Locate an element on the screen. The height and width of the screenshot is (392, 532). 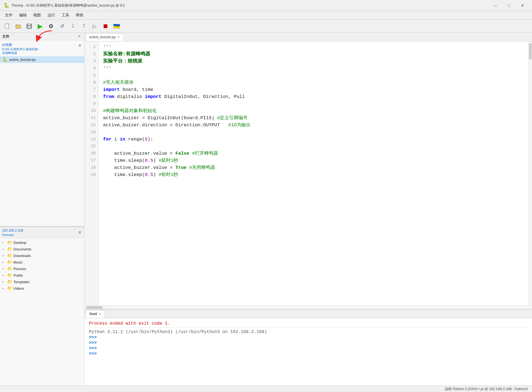
expand-icon-documents: + is located at coordinates (4, 249).